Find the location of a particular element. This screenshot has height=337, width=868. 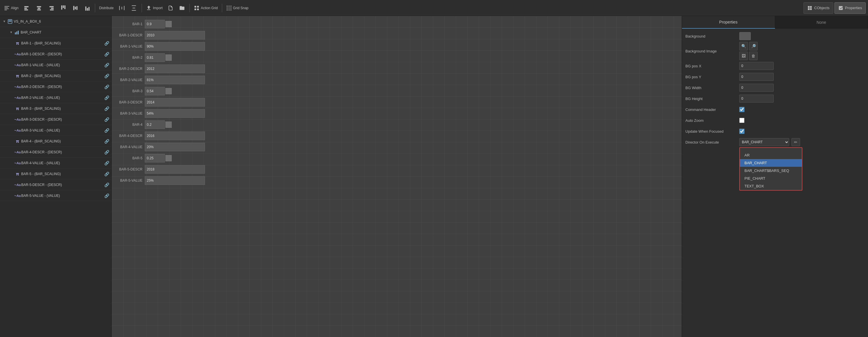

cw-input: 2010 is located at coordinates (175, 35).